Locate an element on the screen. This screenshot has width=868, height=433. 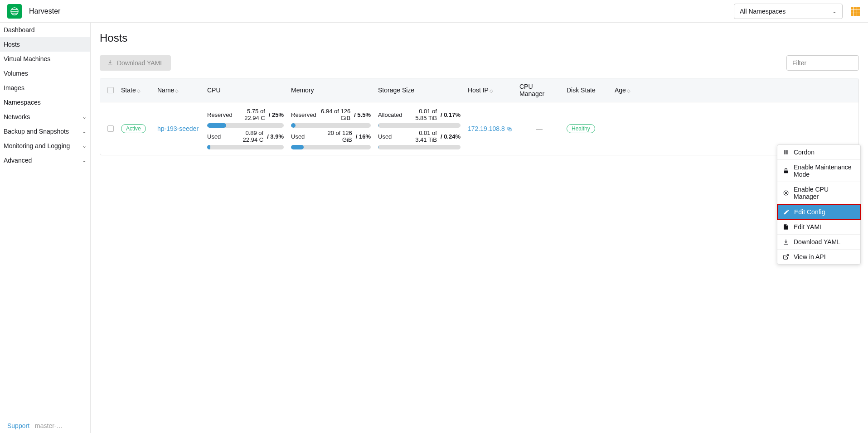
mem-used-val: 20 of 126 GiB is located at coordinates (336, 136).